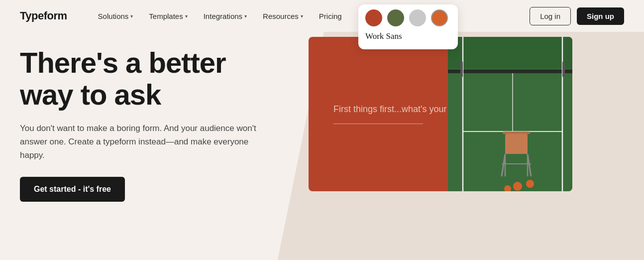  Describe the element at coordinates (396, 18) in the screenshot. I see `swatch-olive` at that location.